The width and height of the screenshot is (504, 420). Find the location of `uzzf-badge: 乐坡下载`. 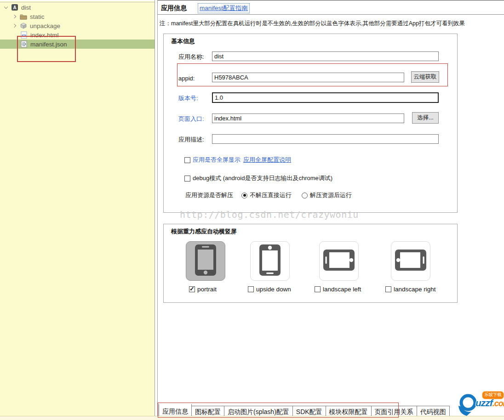

uzzf-badge: 乐坡下载 is located at coordinates (493, 395).